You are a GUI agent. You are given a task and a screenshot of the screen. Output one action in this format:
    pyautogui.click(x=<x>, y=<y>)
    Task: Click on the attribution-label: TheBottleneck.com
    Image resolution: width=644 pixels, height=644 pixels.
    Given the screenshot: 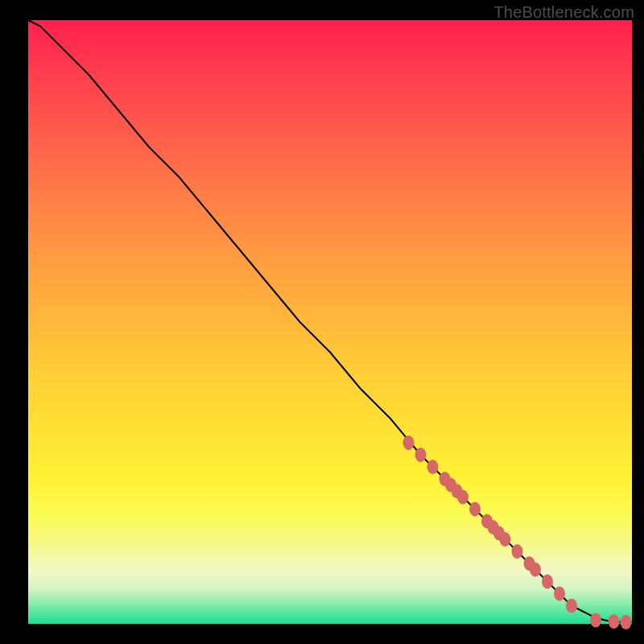 What is the action you would take?
    pyautogui.click(x=564, y=13)
    